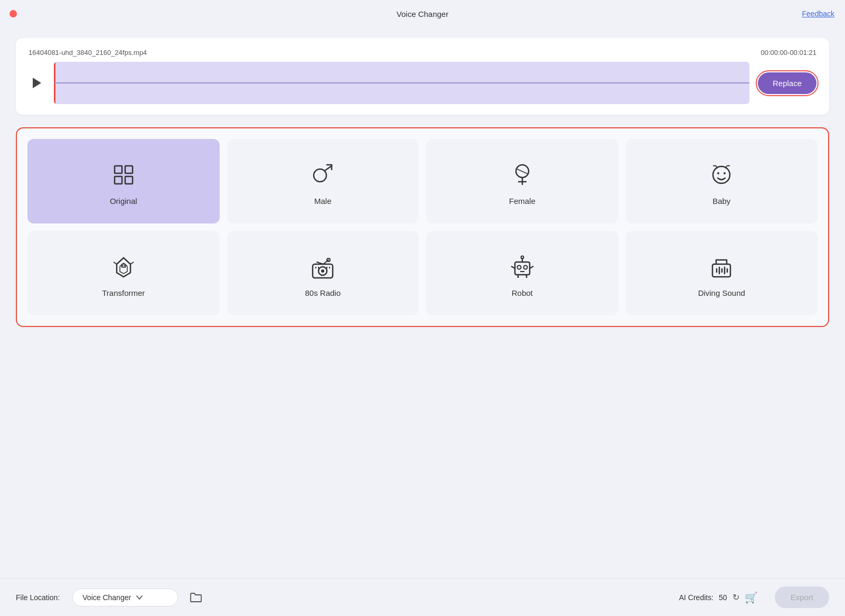 This screenshot has height=616, width=845. Describe the element at coordinates (125, 598) in the screenshot. I see `file-location-select: Voice Changer` at that location.